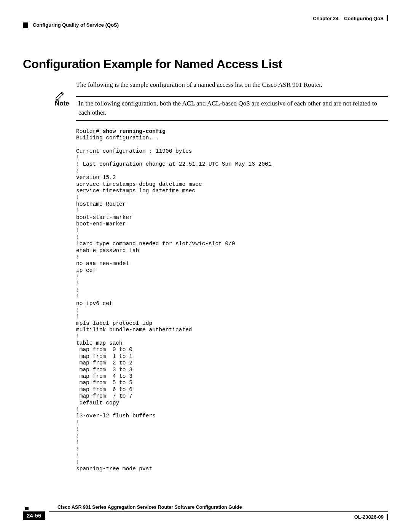 This screenshot has height=532, width=411. I want to click on footer-rule, so click(218, 512).